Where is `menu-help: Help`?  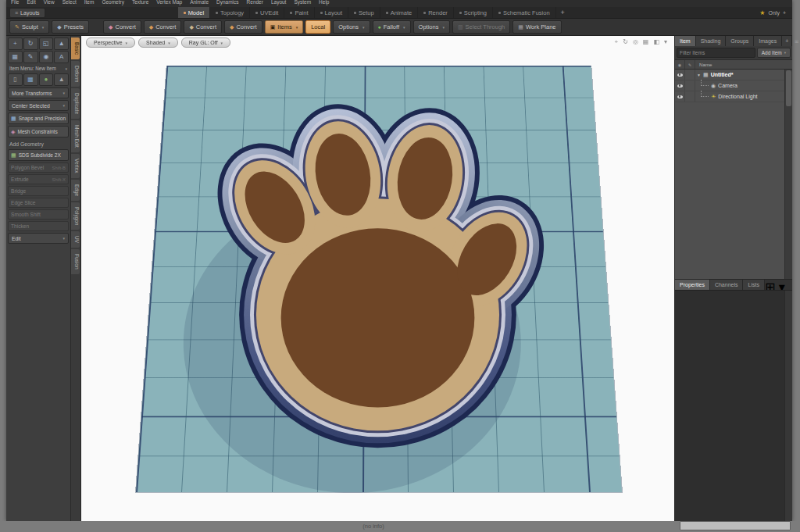
menu-help: Help is located at coordinates (323, 3).